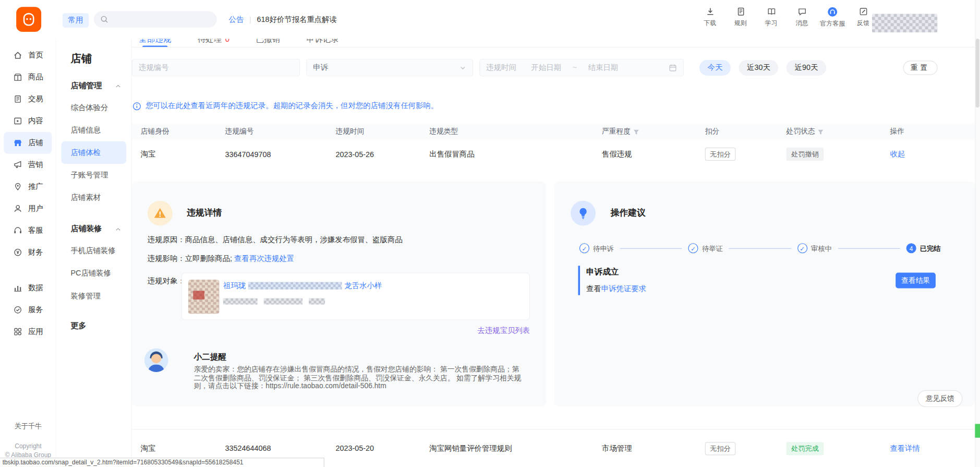 The image size is (980, 467). Describe the element at coordinates (897, 154) in the screenshot. I see `cell-action: 收起` at that location.